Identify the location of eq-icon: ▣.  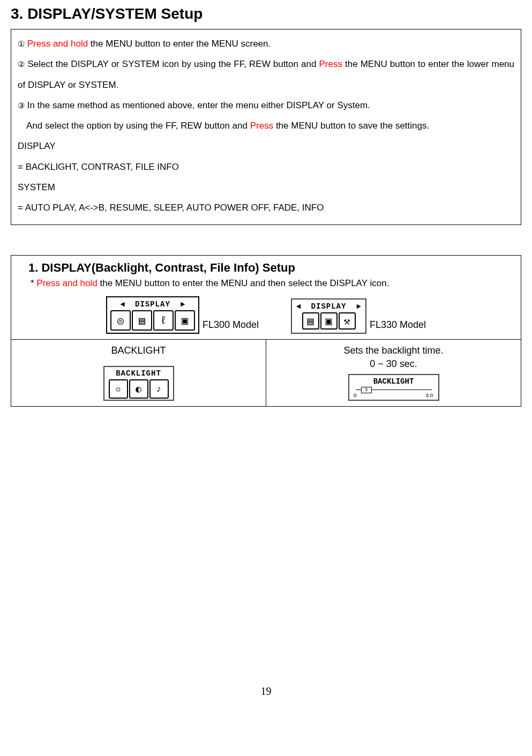
(185, 320).